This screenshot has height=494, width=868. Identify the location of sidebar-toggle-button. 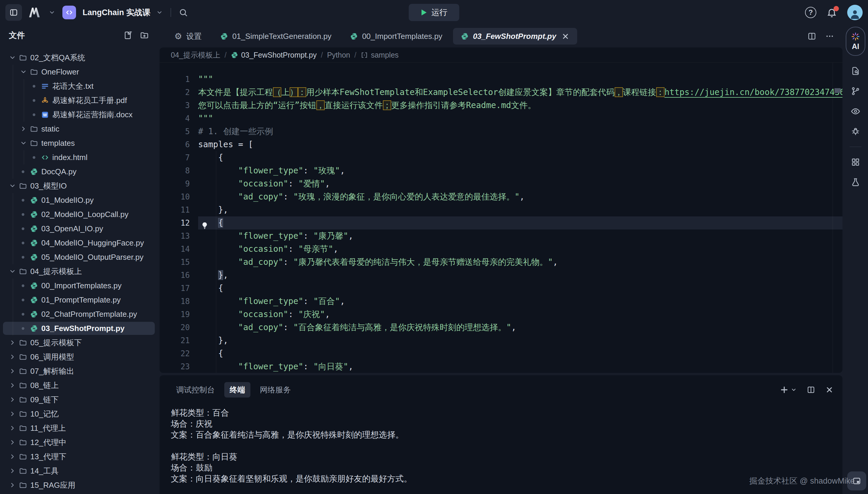
(14, 12).